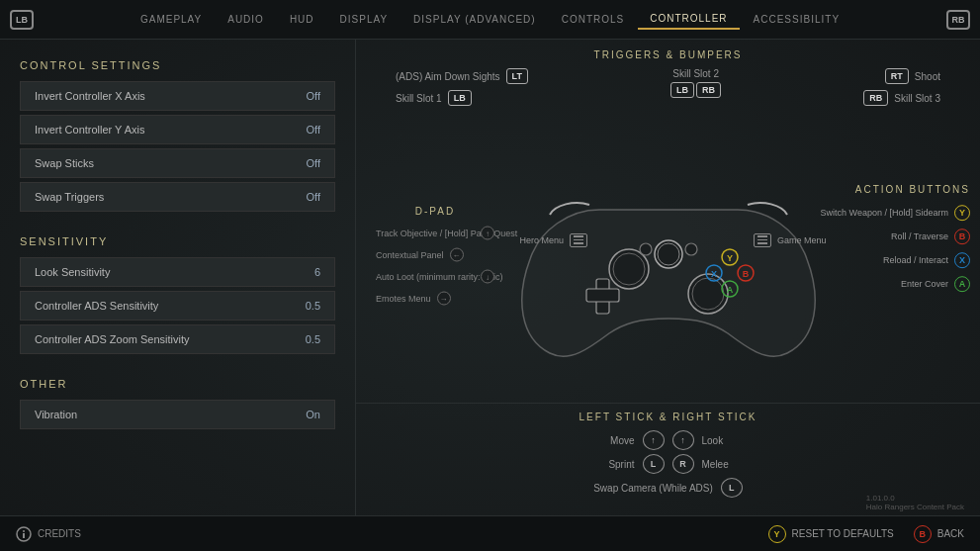  I want to click on setting-swap-sticks: Swap Sticks Off, so click(178, 163).